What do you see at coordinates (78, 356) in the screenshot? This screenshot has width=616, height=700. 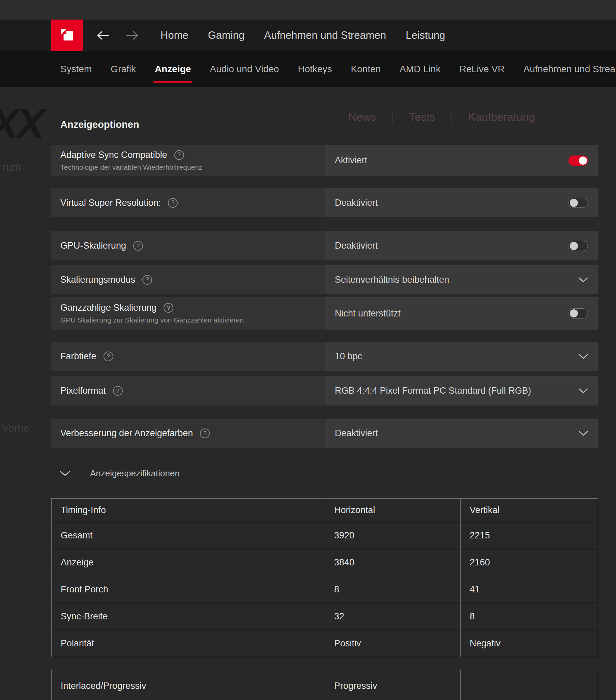 I see `setting-label: Farbtiefe` at bounding box center [78, 356].